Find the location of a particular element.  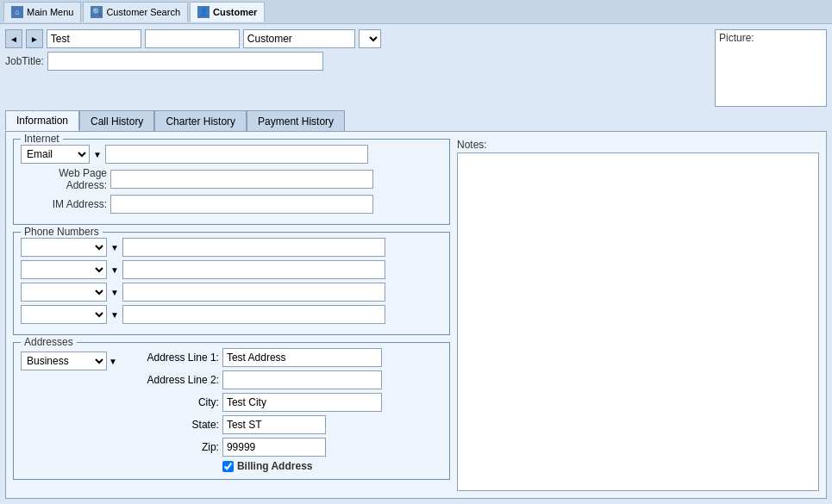

phone-dd-icon-2: ▼ is located at coordinates (115, 271).